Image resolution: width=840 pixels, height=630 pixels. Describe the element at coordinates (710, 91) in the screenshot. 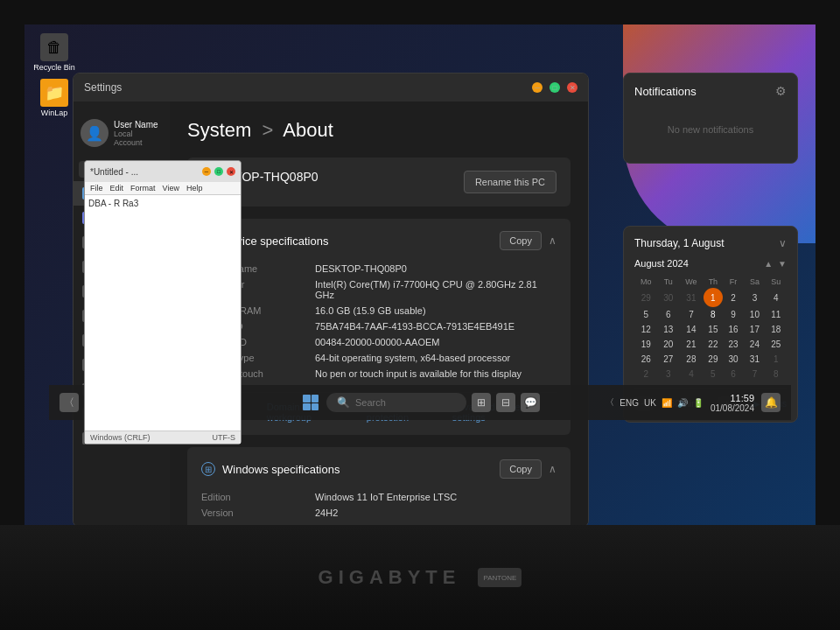

I see `notification-header: Notifications ⚙` at that location.